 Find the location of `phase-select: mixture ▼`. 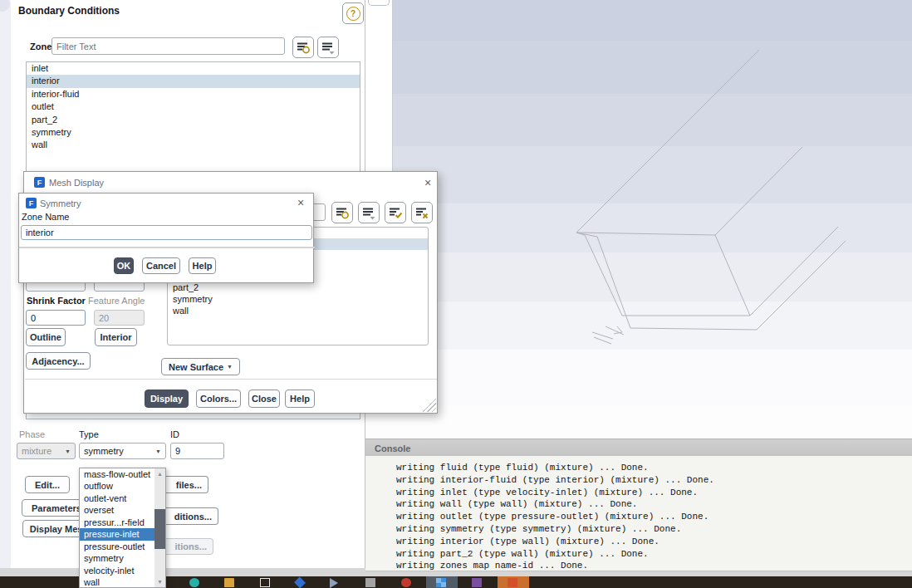

phase-select: mixture ▼ is located at coordinates (47, 451).